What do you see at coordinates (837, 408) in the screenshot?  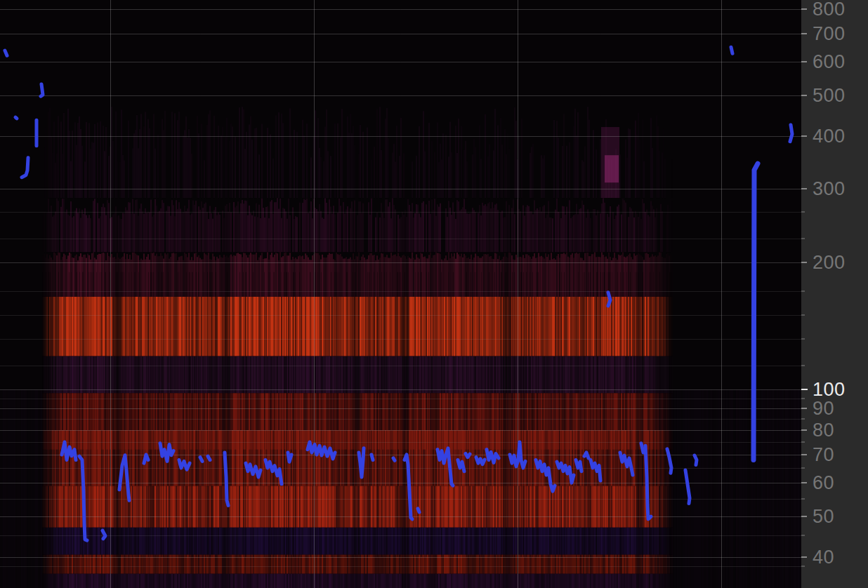 I see `freq-tick-label-90: 90` at bounding box center [837, 408].